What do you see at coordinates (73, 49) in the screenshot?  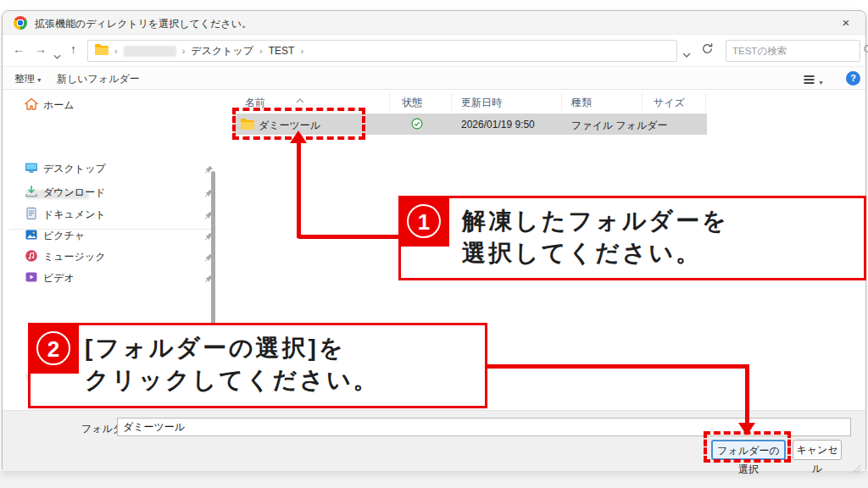 I see `up-button: ↑` at bounding box center [73, 49].